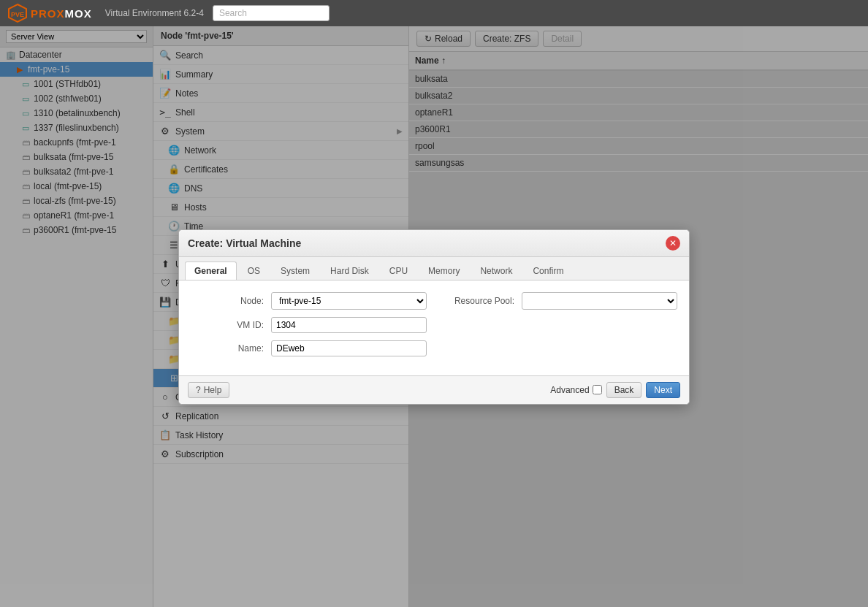 The height and width of the screenshot is (607, 868). I want to click on vmid-input, so click(349, 325).